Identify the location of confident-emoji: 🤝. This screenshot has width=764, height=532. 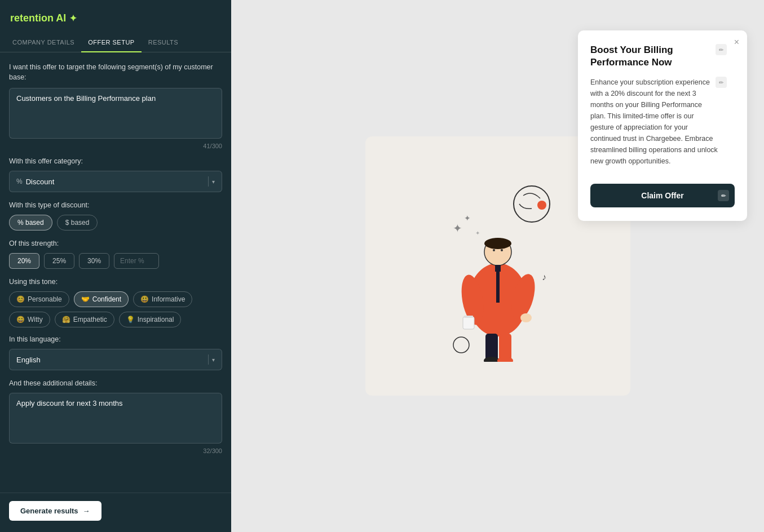
(86, 299).